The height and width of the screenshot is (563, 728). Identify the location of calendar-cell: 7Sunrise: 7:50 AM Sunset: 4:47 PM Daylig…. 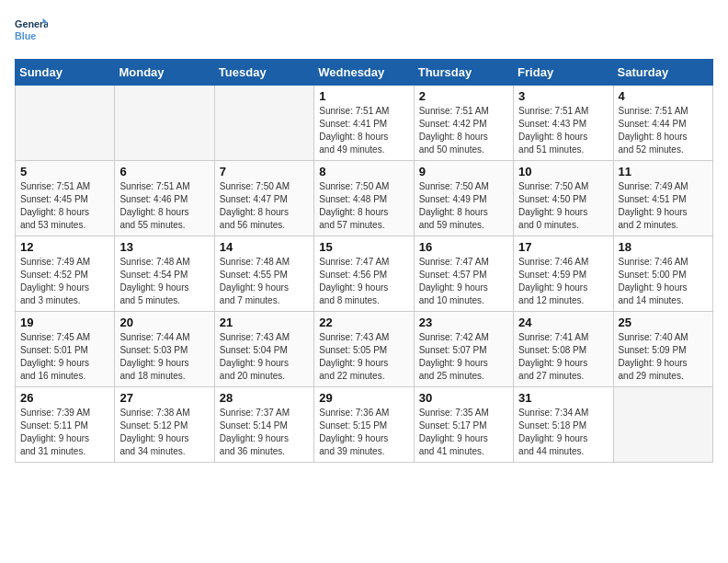
(264, 199).